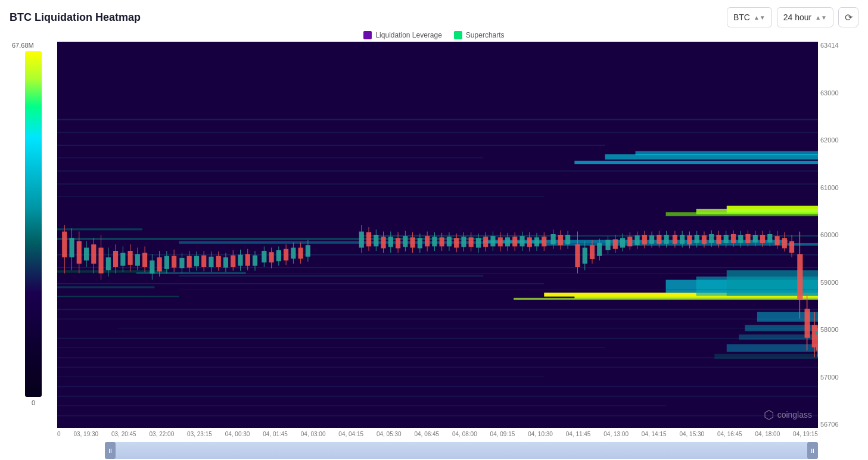  I want to click on x-label-15: 04, 13:00, so click(616, 434).